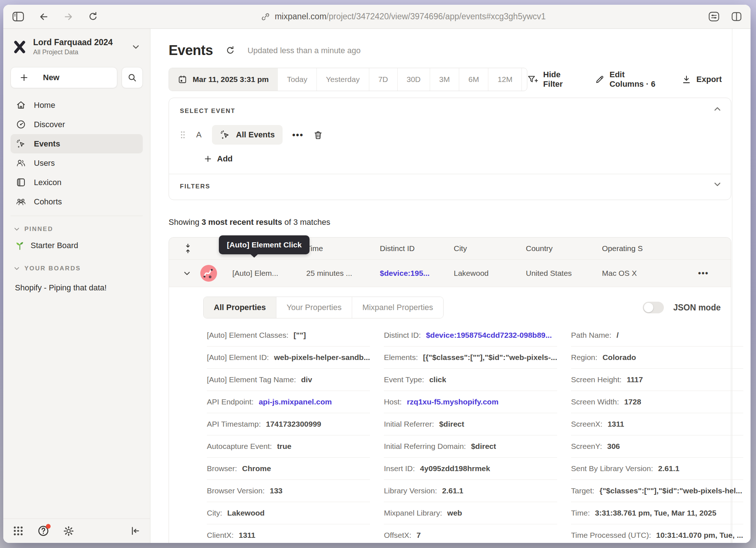  Describe the element at coordinates (717, 184) in the screenshot. I see `expand-section-icon` at that location.